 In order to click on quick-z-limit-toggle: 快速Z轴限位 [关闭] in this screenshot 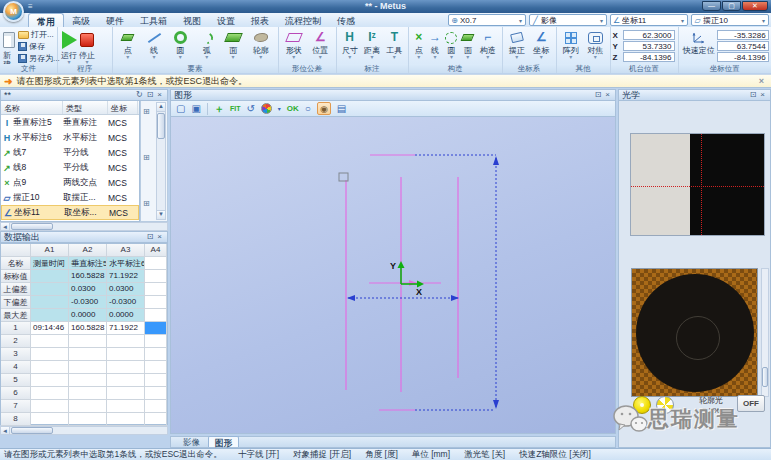, I will do `click(555, 454)`.